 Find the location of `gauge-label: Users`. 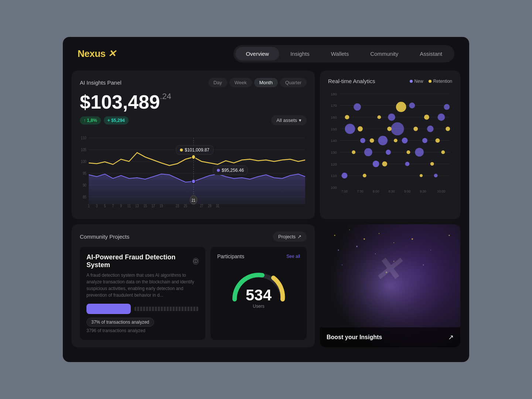

gauge-label: Users is located at coordinates (259, 306).